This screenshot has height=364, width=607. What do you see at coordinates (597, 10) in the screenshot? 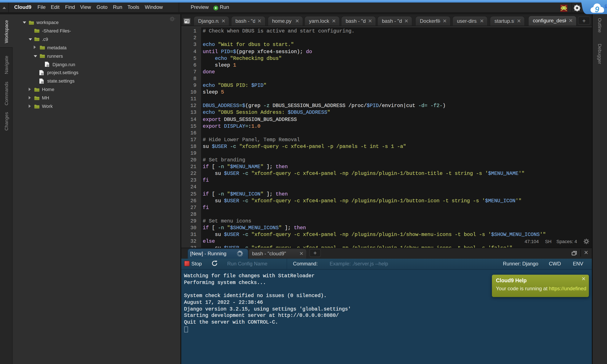
I see `svg-text: 9` at bounding box center [597, 10].